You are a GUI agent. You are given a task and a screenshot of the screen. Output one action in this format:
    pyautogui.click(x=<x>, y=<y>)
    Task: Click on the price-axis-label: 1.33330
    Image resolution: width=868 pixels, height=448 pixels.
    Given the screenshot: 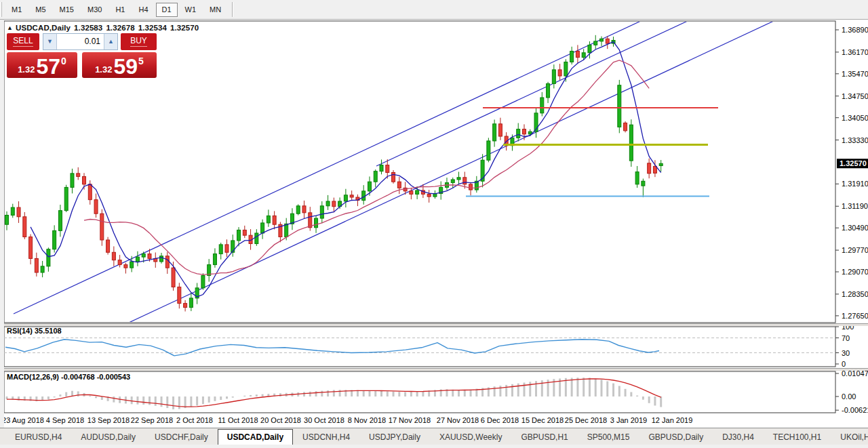 What is the action you would take?
    pyautogui.click(x=854, y=140)
    